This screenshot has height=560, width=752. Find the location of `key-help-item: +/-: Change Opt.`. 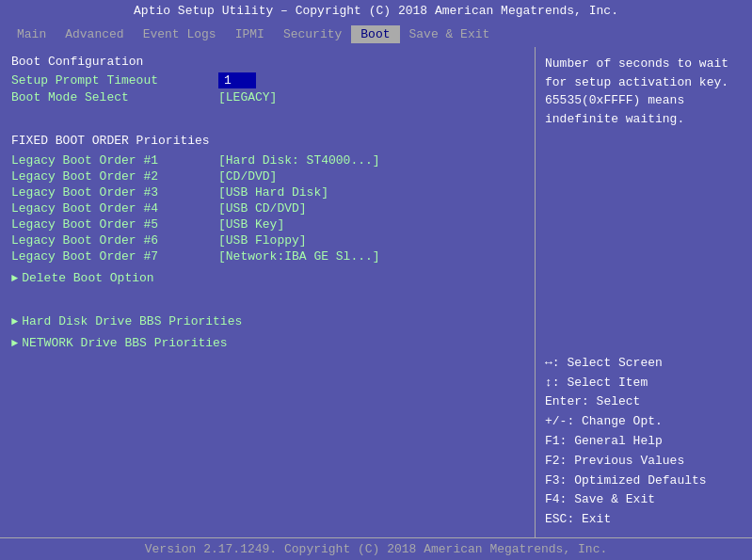

key-help-item: +/-: Change Opt. is located at coordinates (644, 422).